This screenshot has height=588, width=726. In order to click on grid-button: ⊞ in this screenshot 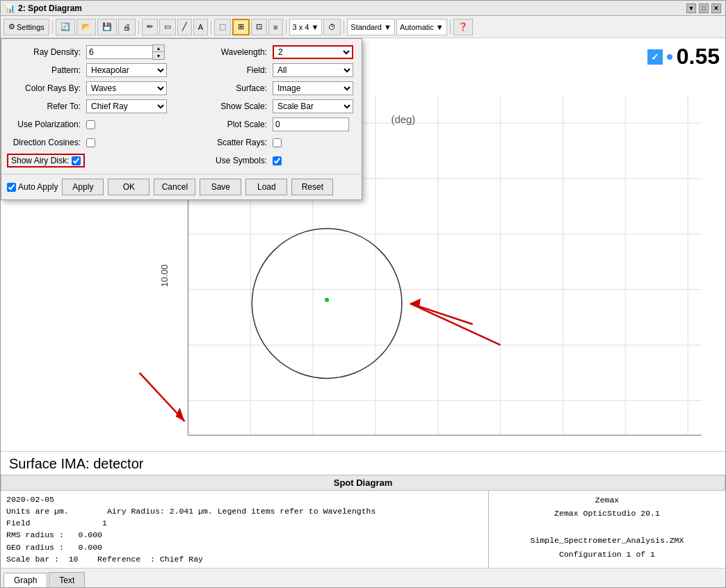, I will do `click(241, 27)`.